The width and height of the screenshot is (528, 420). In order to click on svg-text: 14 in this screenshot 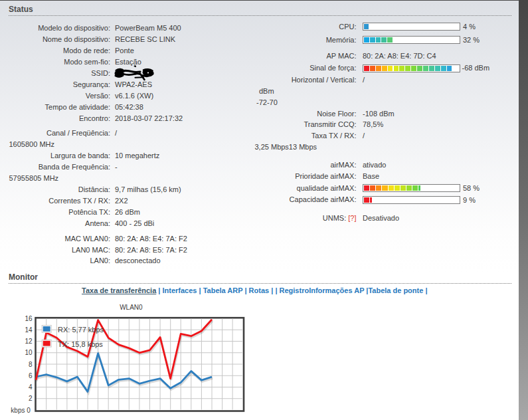, I will do `click(29, 330)`.